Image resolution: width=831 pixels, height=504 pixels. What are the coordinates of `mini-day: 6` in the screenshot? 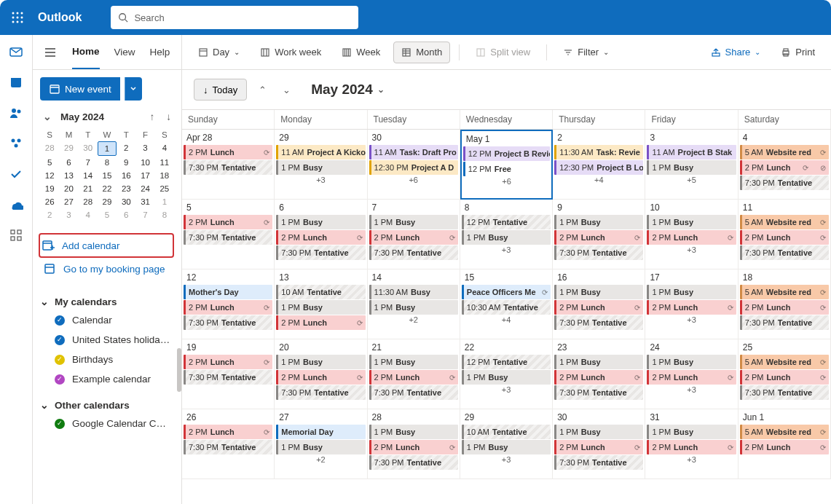 It's located at (126, 215).